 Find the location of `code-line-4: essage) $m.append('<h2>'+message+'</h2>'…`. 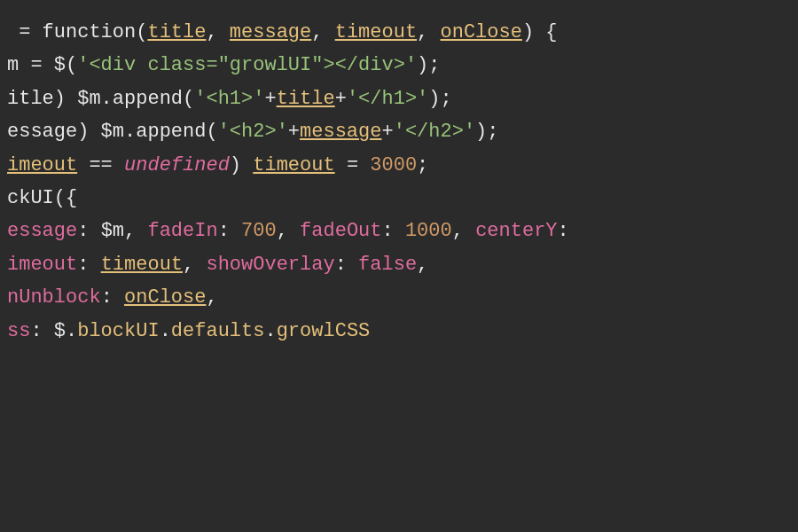

code-line-4: essage) $m.append('<h2>'+message+'</h2>'… is located at coordinates (395, 131).